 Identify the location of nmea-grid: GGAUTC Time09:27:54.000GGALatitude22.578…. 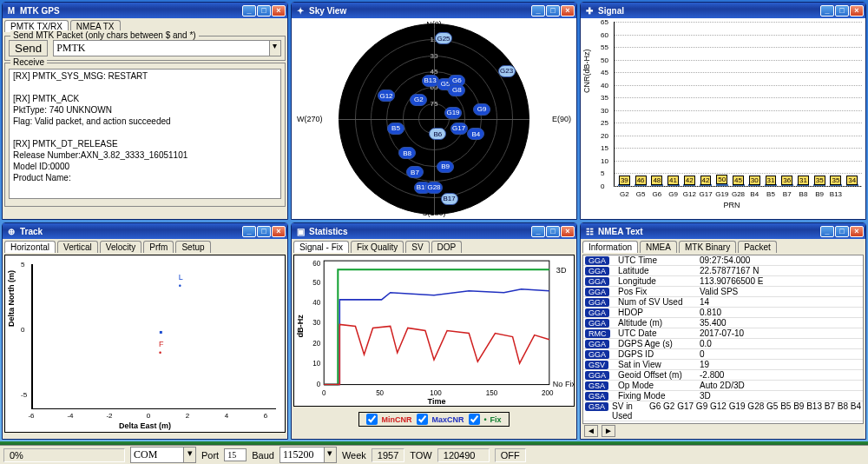
(723, 339).